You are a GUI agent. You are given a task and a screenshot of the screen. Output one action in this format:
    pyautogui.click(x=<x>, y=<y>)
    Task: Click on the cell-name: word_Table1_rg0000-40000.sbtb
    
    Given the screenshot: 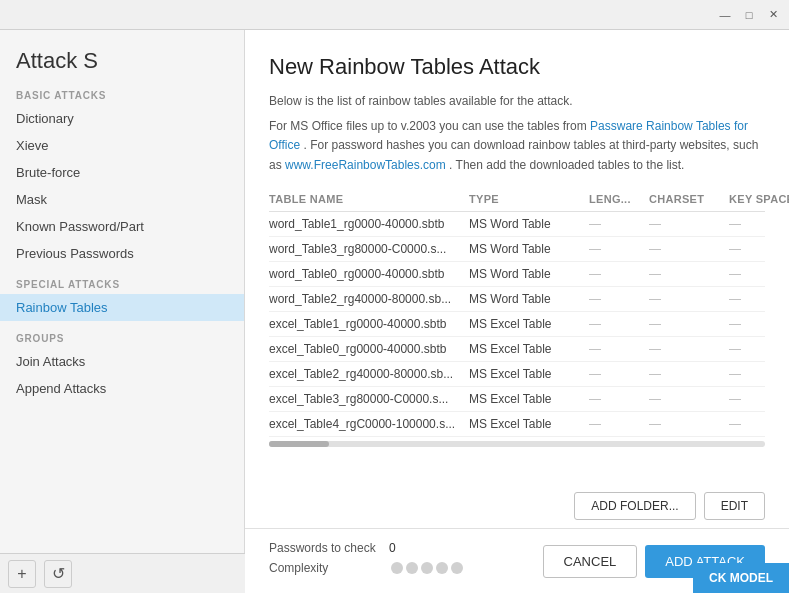 What is the action you would take?
    pyautogui.click(x=369, y=224)
    